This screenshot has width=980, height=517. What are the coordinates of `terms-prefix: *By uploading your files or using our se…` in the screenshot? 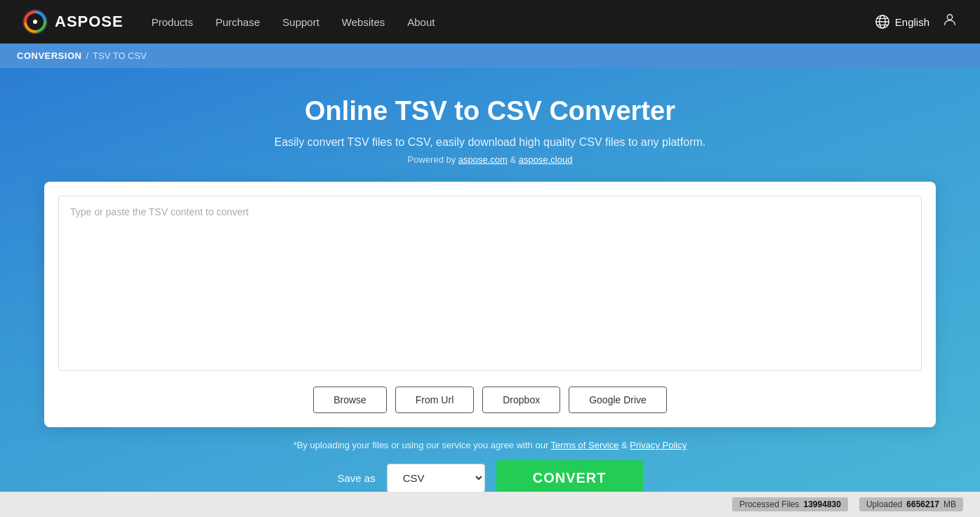 It's located at (423, 445).